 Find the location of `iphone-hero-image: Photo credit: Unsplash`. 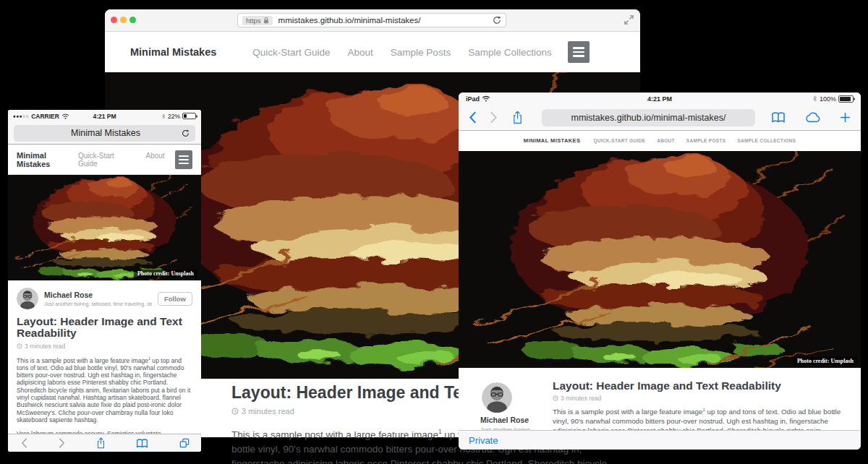

iphone-hero-image: Photo credit: Unsplash is located at coordinates (104, 228).